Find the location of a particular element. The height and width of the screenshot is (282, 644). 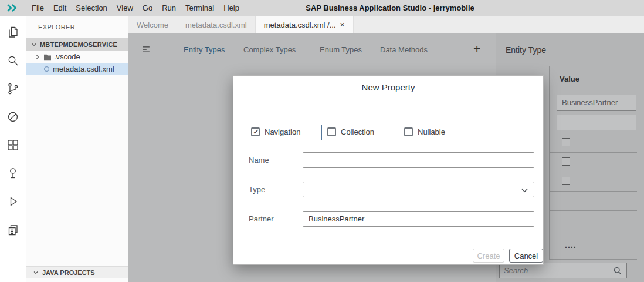

menu-run: Run is located at coordinates (169, 8).